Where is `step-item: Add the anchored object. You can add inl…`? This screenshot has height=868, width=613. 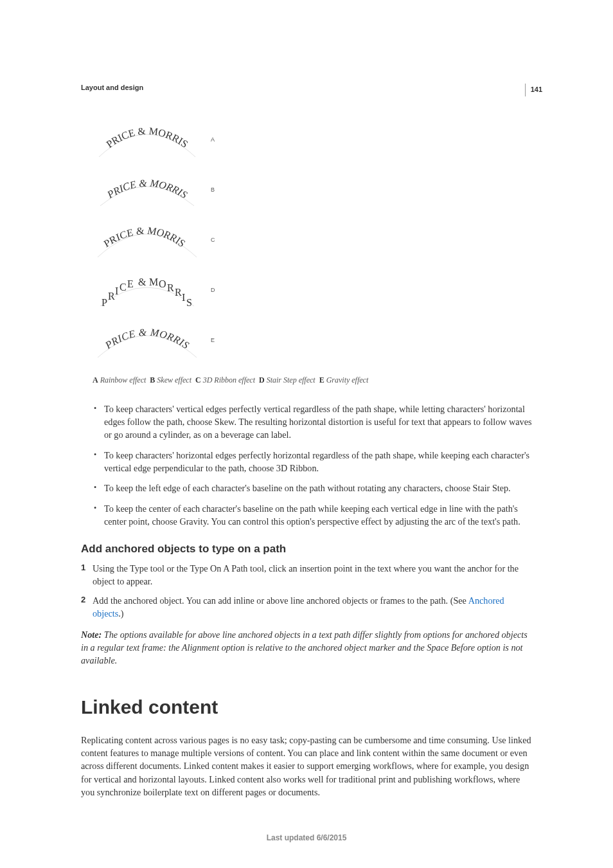
step-item: Add the anchored object. You can add inl… is located at coordinates (306, 607).